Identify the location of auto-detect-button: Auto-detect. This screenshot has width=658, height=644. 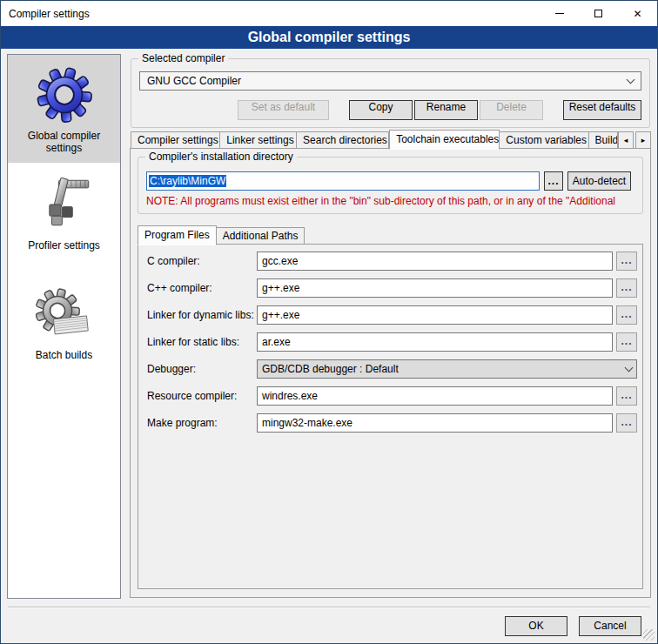
(599, 181).